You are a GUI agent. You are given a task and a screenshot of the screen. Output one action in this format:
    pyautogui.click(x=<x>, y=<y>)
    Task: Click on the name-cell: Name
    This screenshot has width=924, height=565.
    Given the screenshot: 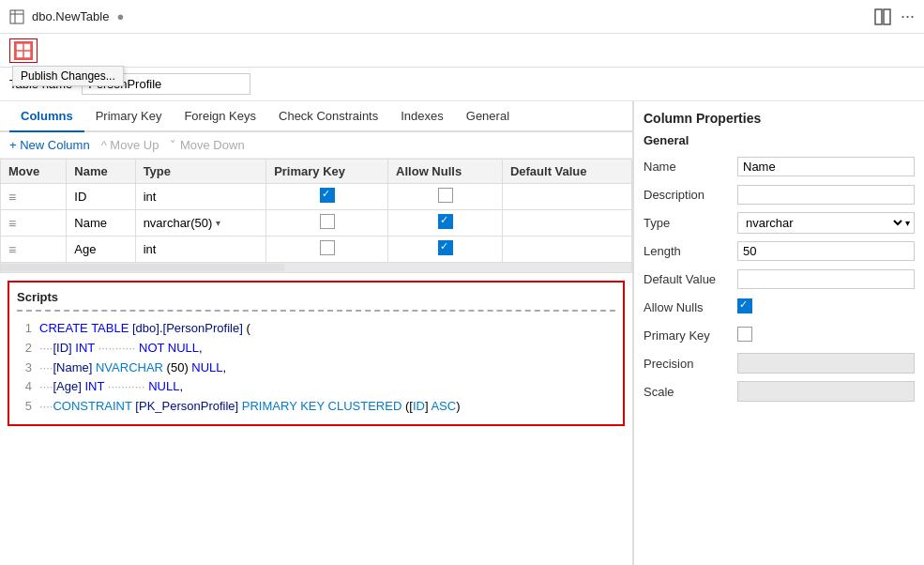 What is the action you would take?
    pyautogui.click(x=101, y=223)
    